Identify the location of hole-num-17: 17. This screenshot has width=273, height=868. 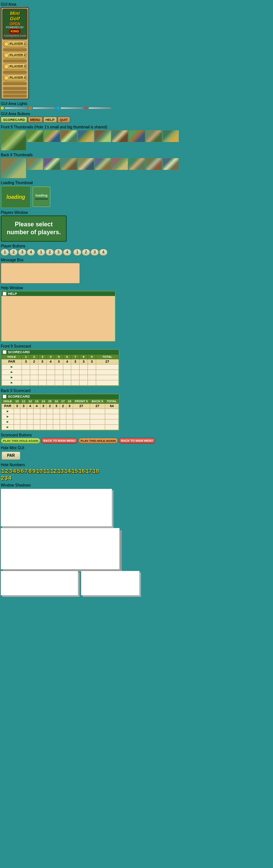
(89, 471).